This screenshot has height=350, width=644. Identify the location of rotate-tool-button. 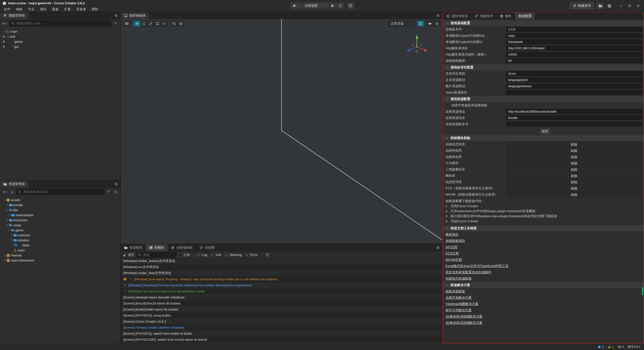
(144, 24).